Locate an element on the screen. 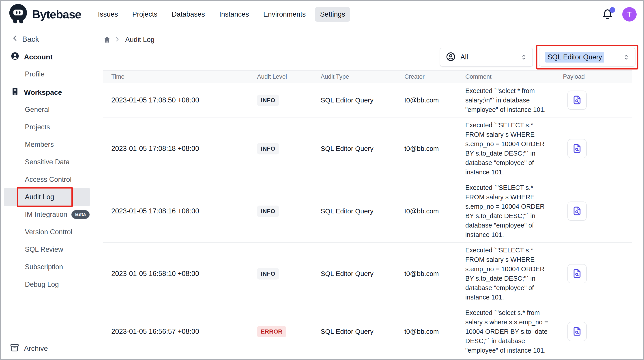  sidebar-item-profile: Profile is located at coordinates (47, 74).